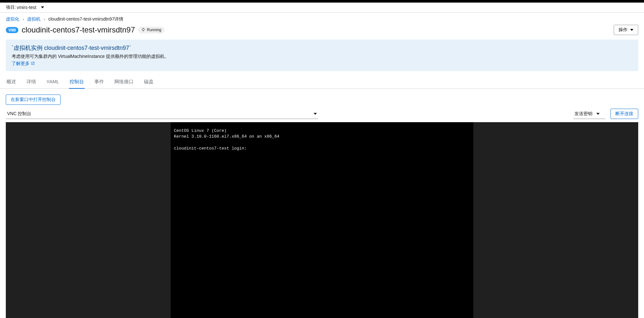  What do you see at coordinates (78, 30) in the screenshot?
I see `page-title: cloudinit-centos7-test-vmirsdtn97` at bounding box center [78, 30].